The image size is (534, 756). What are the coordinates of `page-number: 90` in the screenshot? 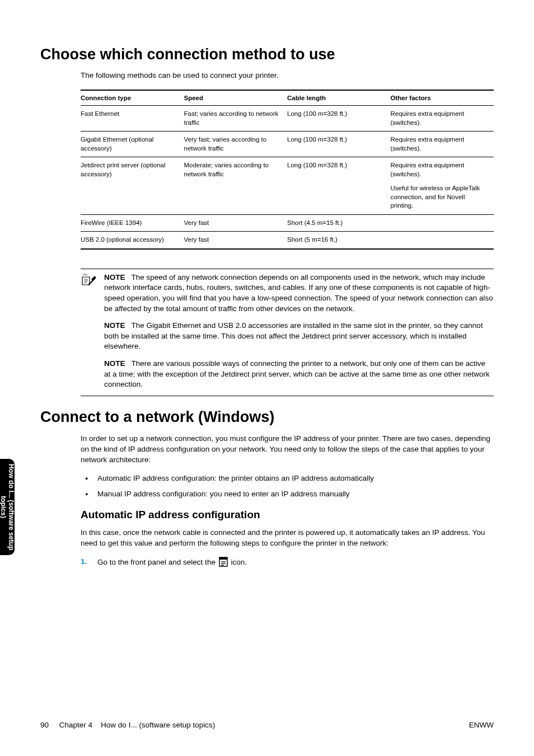 It's located at (45, 725).